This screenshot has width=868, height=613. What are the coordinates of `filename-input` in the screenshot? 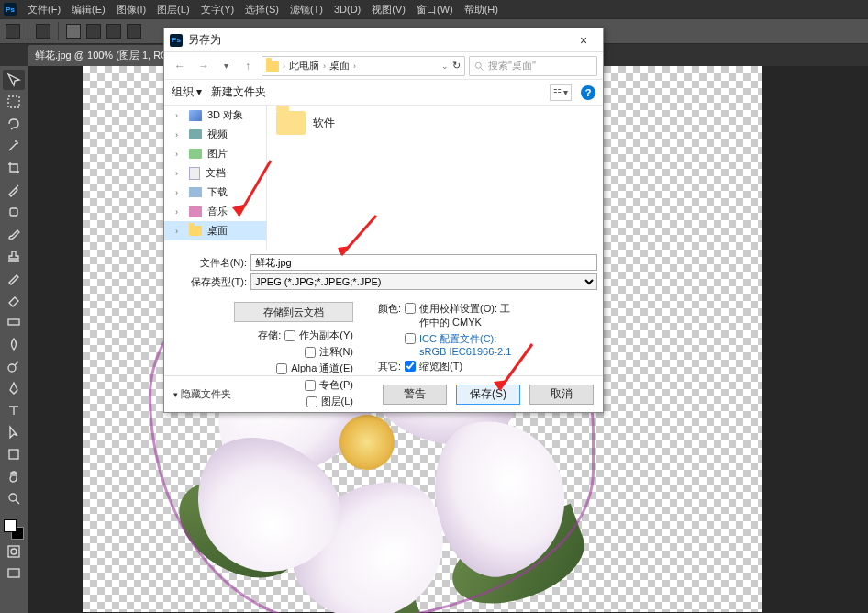 It's located at (424, 262).